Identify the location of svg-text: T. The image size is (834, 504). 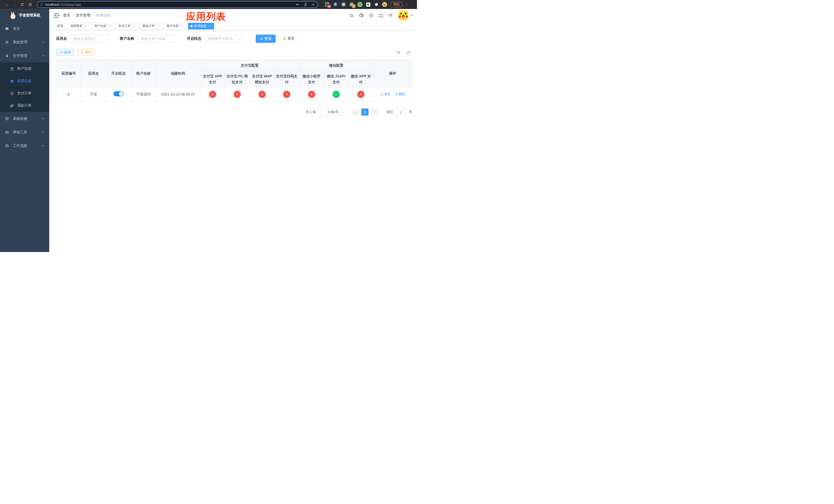
(389, 16).